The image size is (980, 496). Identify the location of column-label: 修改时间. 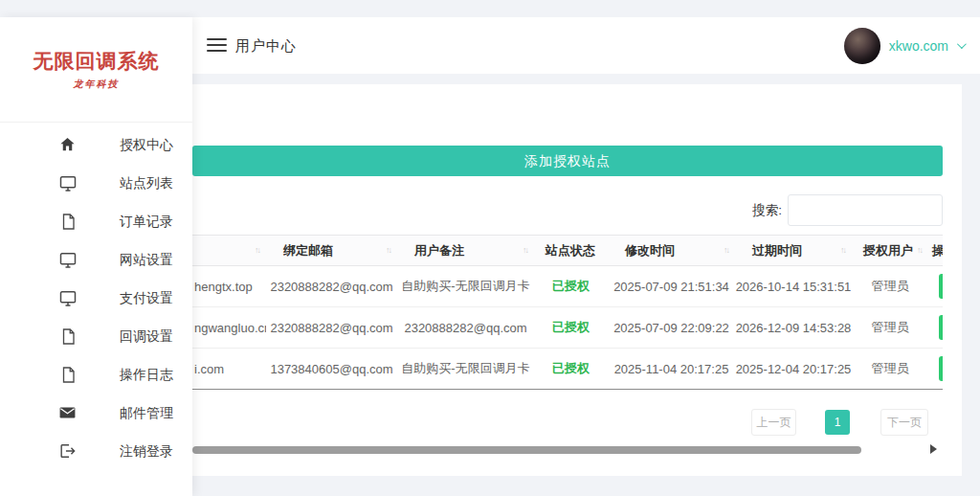
(650, 251).